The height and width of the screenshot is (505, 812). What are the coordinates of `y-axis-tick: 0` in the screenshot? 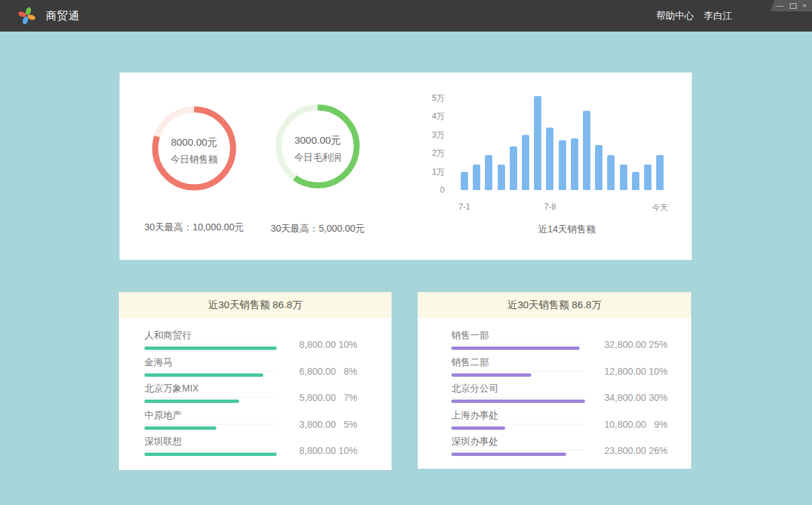 It's located at (430, 190).